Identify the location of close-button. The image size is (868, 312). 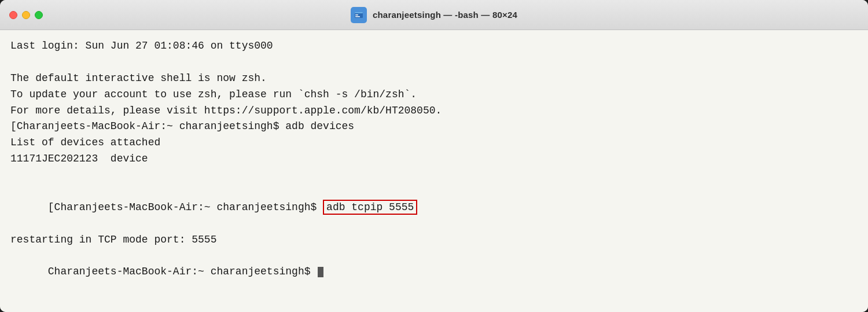
(13, 15).